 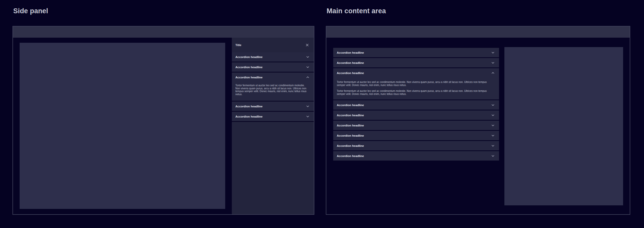 I want to click on main-section-heading: Main content area, so click(x=356, y=11).